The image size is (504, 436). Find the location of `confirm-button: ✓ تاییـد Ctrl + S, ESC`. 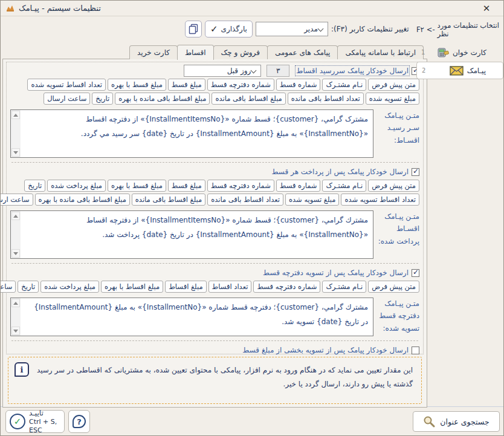

confirm-button: ✓ تاییـد Ctrl + S, ESC is located at coordinates (35, 421).